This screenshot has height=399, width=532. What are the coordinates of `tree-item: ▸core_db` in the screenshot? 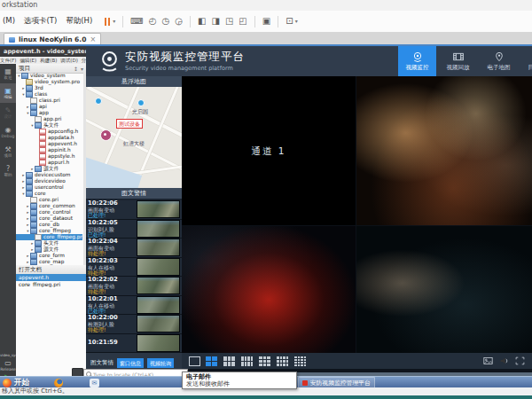 It's located at (50, 225).